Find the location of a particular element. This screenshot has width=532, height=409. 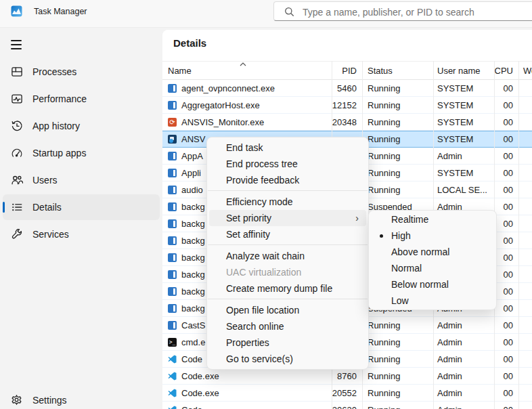

sidebar-item-label: Performance is located at coordinates (60, 99).